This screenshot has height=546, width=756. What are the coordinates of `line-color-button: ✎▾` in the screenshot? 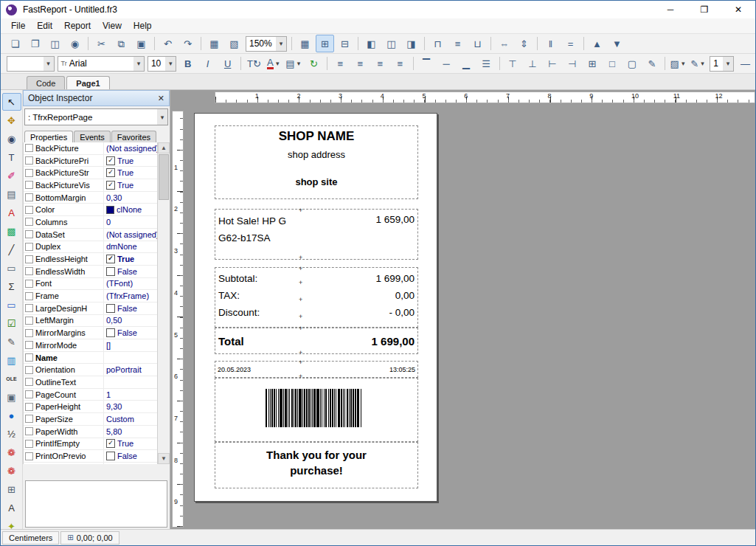 It's located at (698, 63).